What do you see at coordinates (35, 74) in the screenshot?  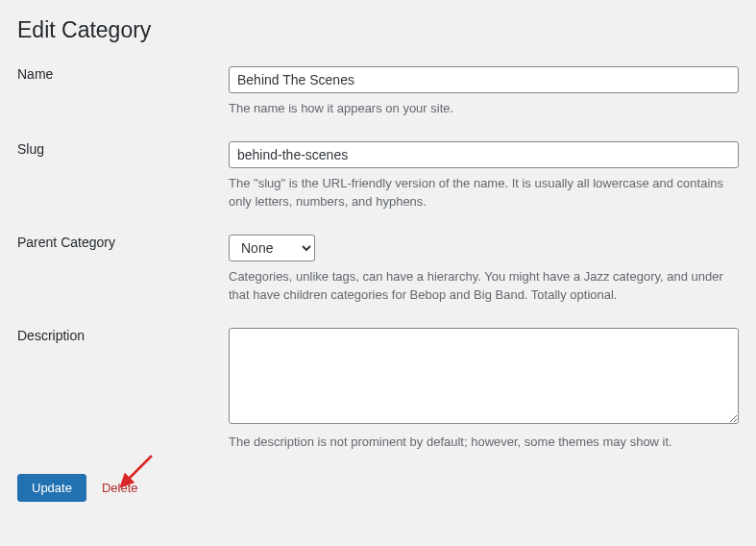 I see `name-label: Name` at bounding box center [35, 74].